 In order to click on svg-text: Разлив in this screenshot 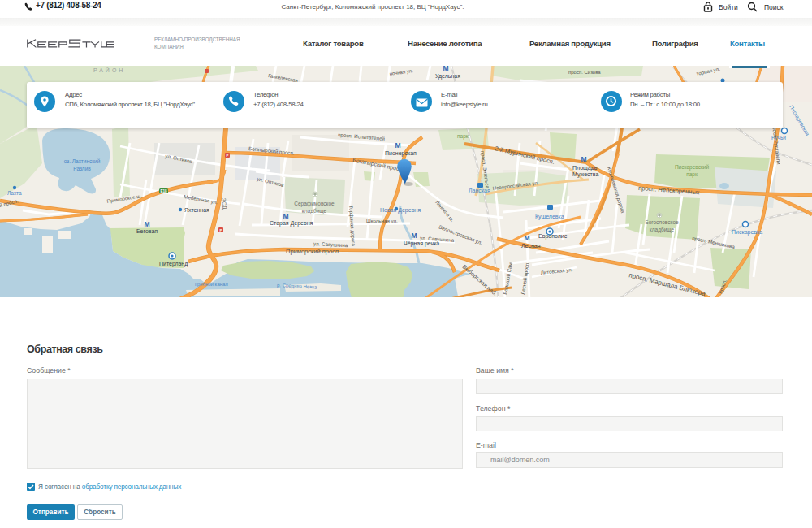, I will do `click(82, 169)`.